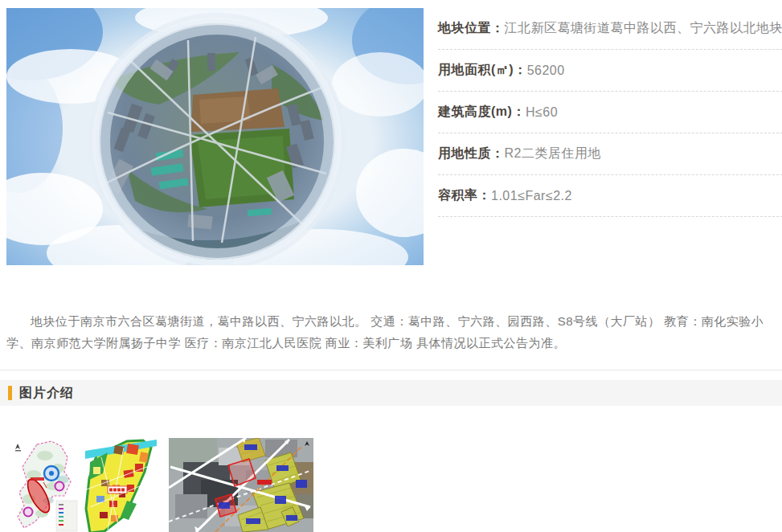  Describe the element at coordinates (391, 393) in the screenshot. I see `section-header-band: 图片介绍` at that location.